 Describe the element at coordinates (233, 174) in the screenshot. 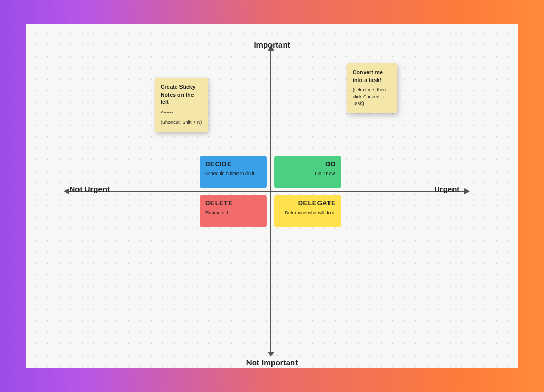

I see `quadrant-subtitle: Schedule a time to do it.` at that location.